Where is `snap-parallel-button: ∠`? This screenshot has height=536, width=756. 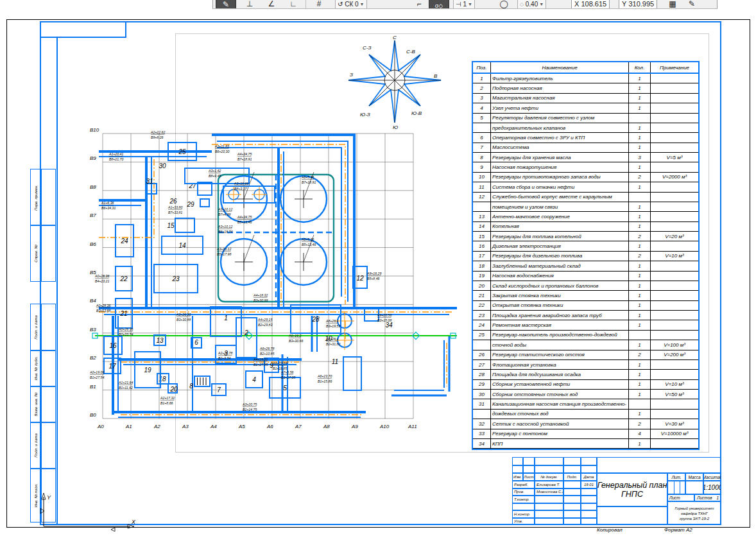 snap-parallel-button: ∠ is located at coordinates (271, 4).